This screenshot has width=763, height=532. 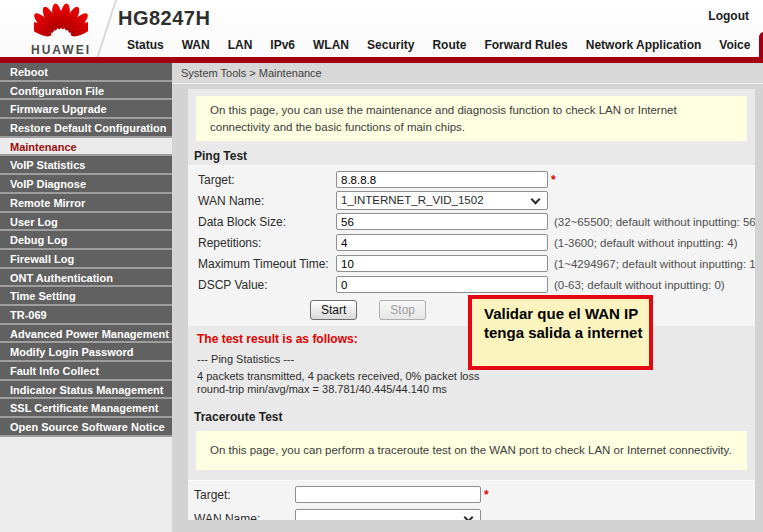 What do you see at coordinates (86, 148) in the screenshot?
I see `sidebar-item-maintenance: Maintenance` at bounding box center [86, 148].